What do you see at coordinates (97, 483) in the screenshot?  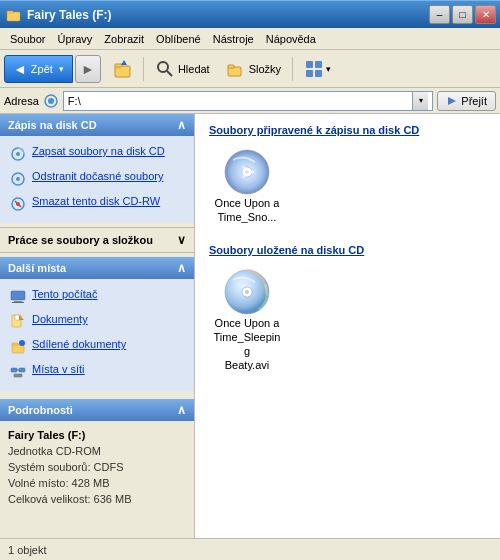 I see `podrobnosti-freespace: Volné místo: 428 MB` at bounding box center [97, 483].